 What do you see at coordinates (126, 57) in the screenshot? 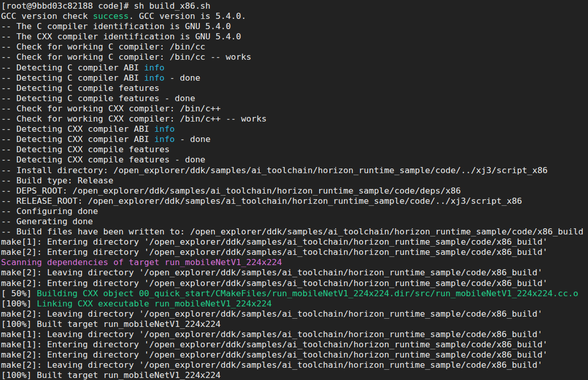
I see `text-segment: -- Check for working C compiler: /bin/cc…` at bounding box center [126, 57].